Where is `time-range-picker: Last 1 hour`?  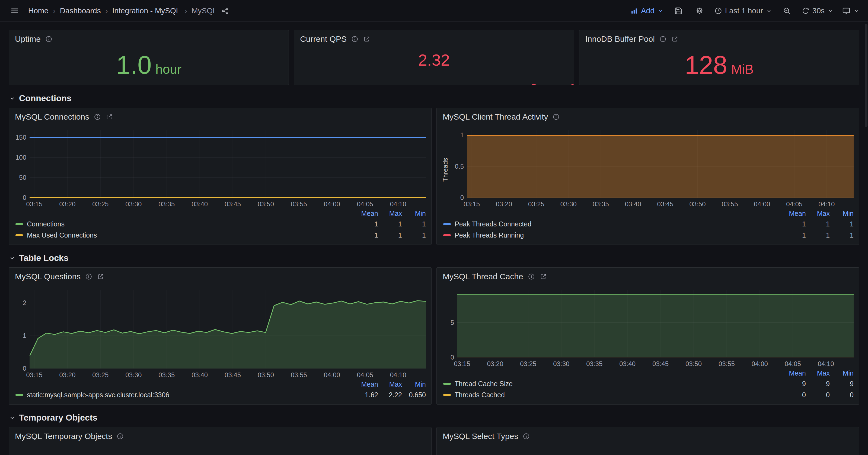 time-range-picker: Last 1 hour is located at coordinates (743, 11).